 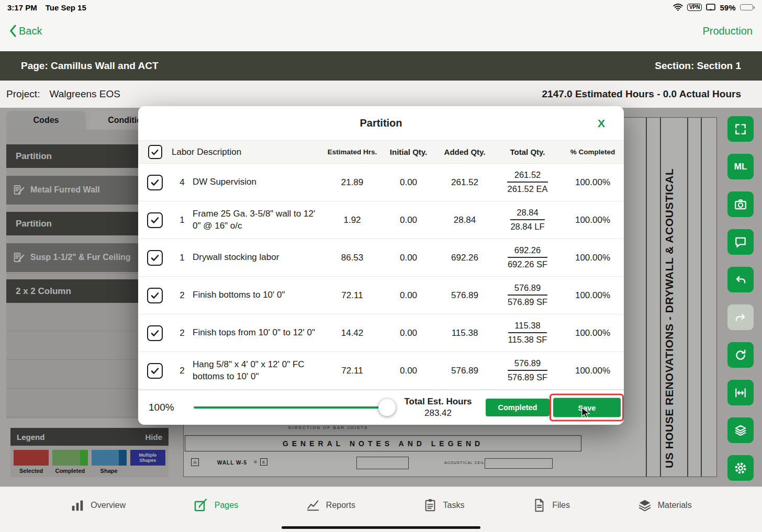 I want to click on battery-icon, so click(x=747, y=7).